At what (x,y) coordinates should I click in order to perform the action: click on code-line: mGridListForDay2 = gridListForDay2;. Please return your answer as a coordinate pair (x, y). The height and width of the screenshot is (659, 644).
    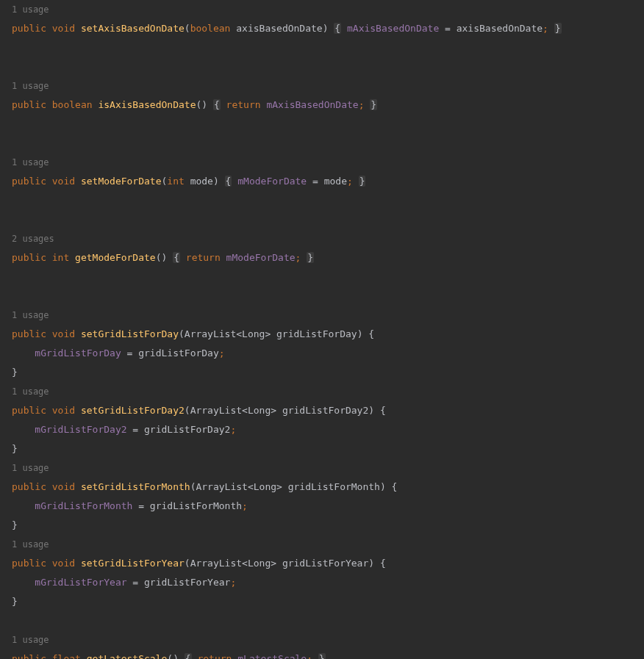
    Looking at the image, I should click on (322, 430).